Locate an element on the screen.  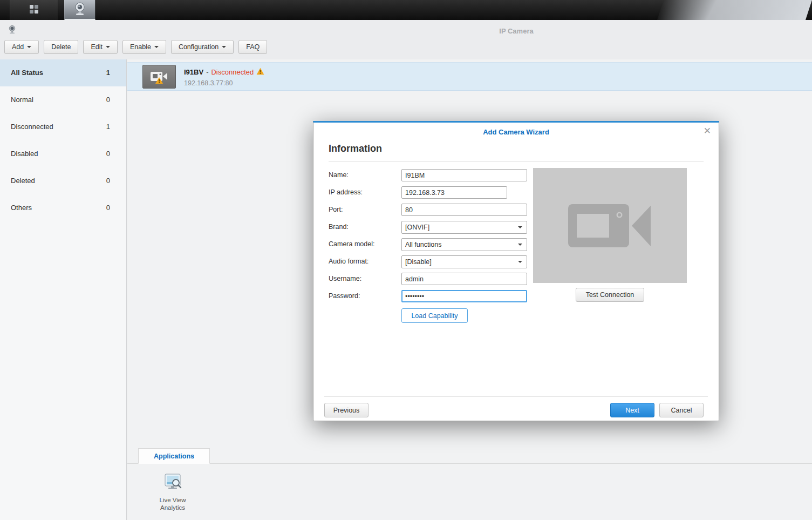
name-label: Name: is located at coordinates (339, 175).